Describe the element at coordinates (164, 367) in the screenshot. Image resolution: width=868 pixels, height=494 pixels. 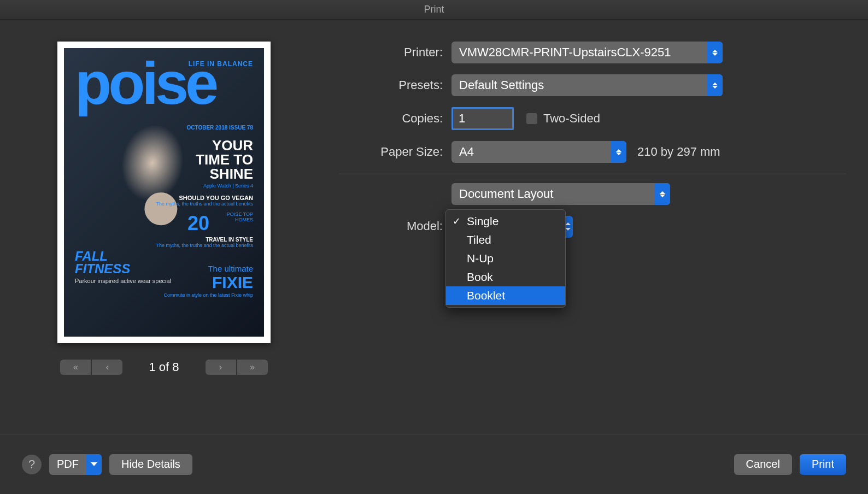
I see `preview-pager: « ‹ 1 of 8 › »` at that location.